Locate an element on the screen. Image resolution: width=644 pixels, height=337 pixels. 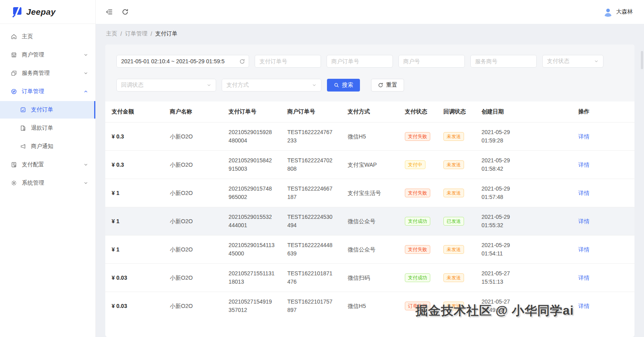
created-cell: 2021-05-2901:54:11 is located at coordinates (524, 250).